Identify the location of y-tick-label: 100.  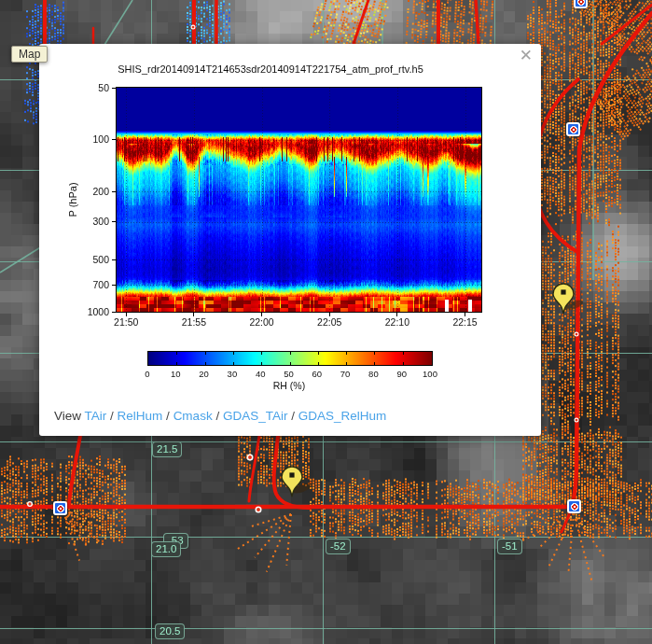
(101, 139).